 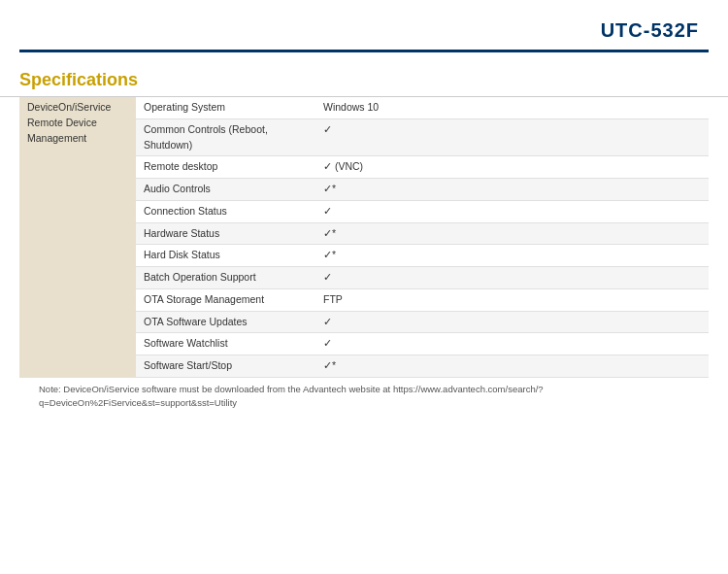 I want to click on feature-cell: Hard Disk Status, so click(x=225, y=256).